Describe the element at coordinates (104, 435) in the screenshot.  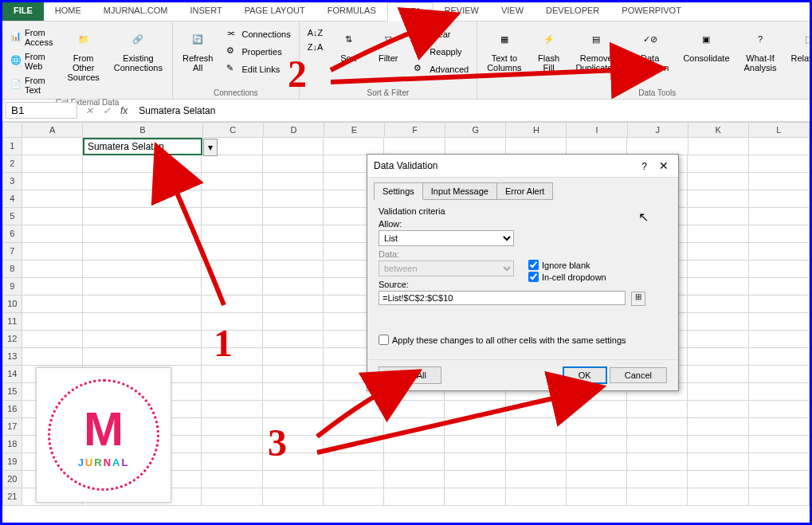
I see `mjurnal-logo: M JURNAL` at that location.